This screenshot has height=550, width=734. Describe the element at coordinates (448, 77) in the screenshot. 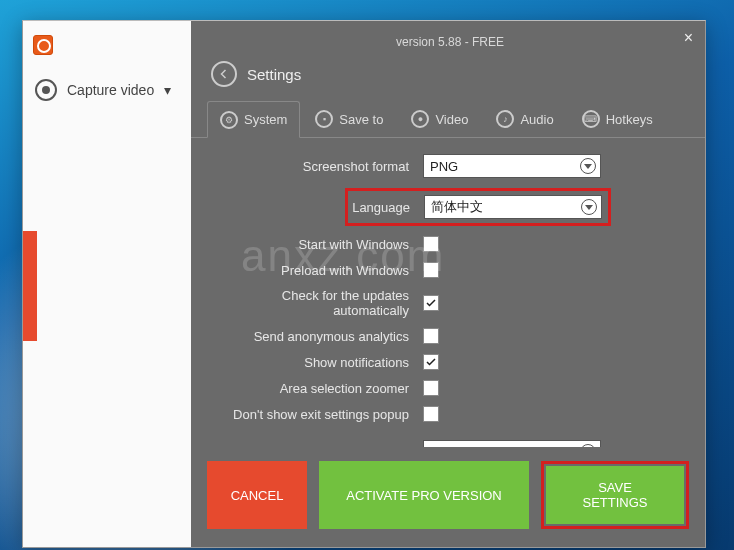

I see `settings-header: Settings` at that location.